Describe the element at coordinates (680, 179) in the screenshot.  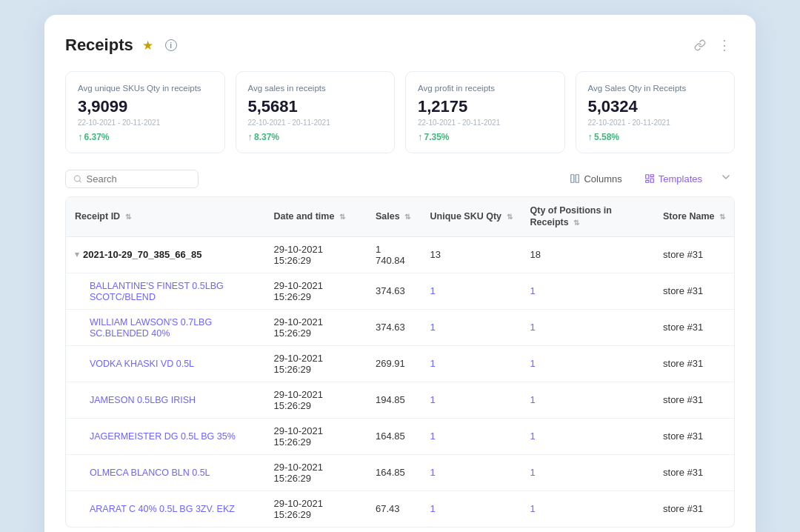
I see `templates-label: Templates` at that location.